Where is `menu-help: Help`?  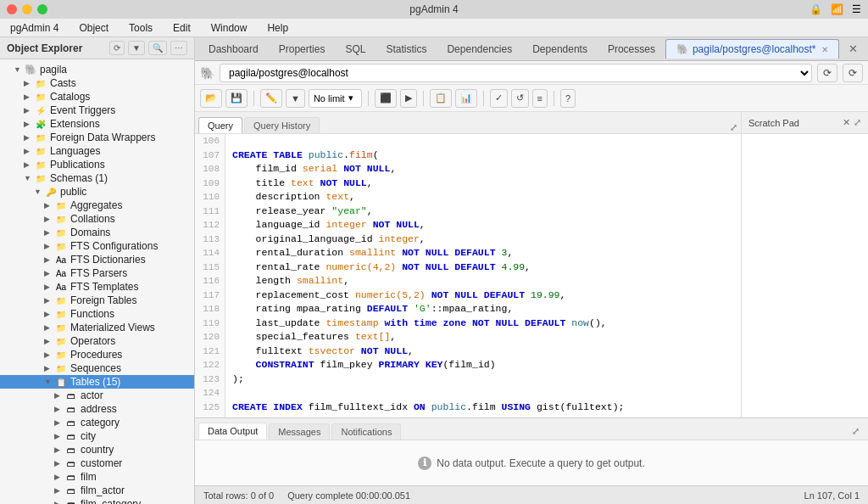 menu-help: Help is located at coordinates (278, 28).